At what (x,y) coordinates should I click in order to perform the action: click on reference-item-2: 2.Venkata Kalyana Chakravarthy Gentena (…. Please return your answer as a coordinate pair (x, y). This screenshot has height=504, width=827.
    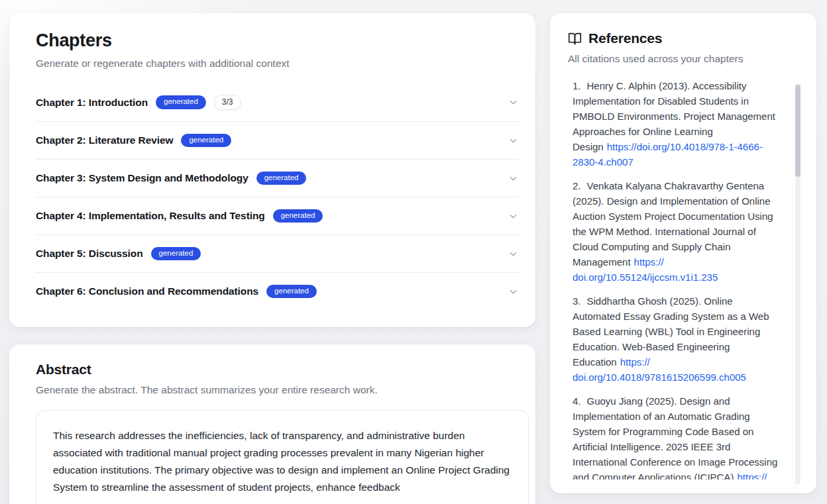
    Looking at the image, I should click on (676, 232).